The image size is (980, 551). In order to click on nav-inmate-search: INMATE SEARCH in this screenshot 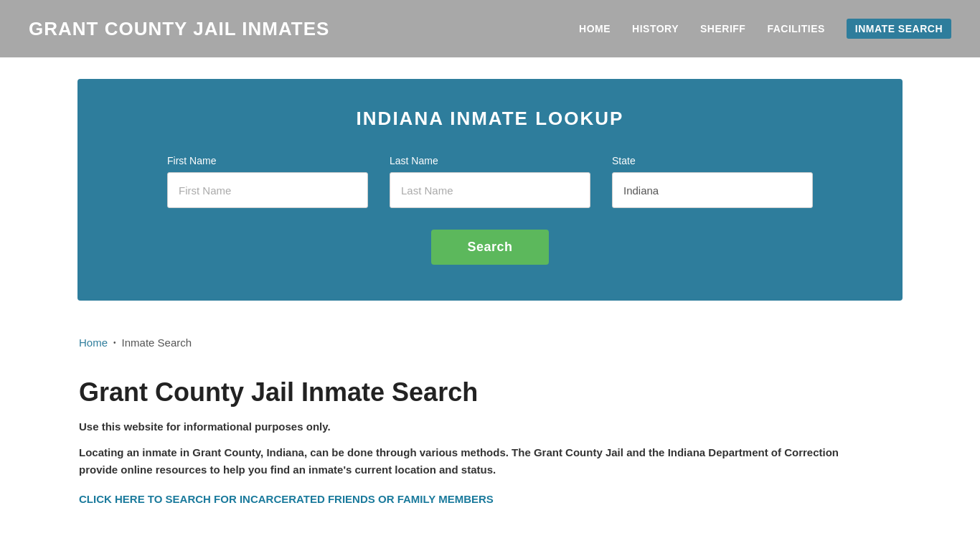, I will do `click(899, 29)`.